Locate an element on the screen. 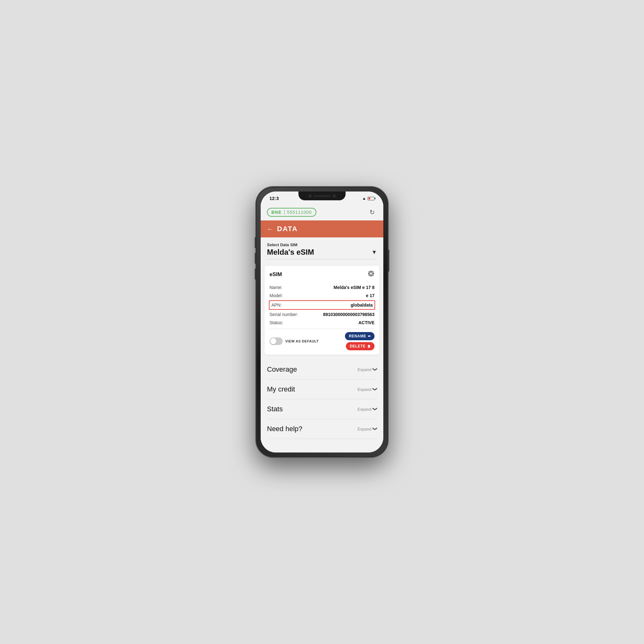 This screenshot has width=644, height=644. actions-row: VIEW AS DEFAULT RENAME ✏ DELETE 🗑 is located at coordinates (322, 341).